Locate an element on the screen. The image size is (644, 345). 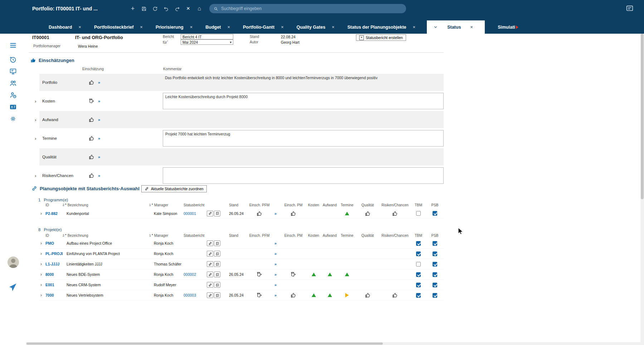
vertical-scrollbar-thumb is located at coordinates (642, 116).